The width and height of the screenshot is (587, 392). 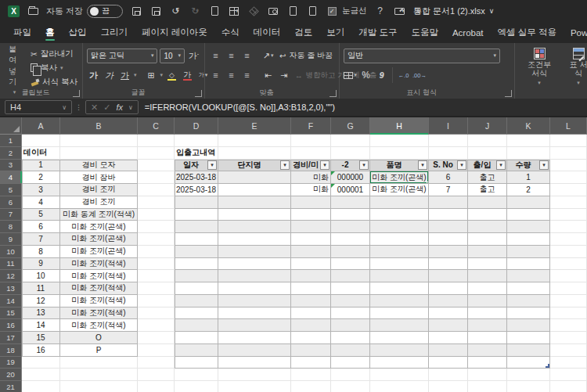 I want to click on cell-A2: 데이터, so click(x=41, y=153).